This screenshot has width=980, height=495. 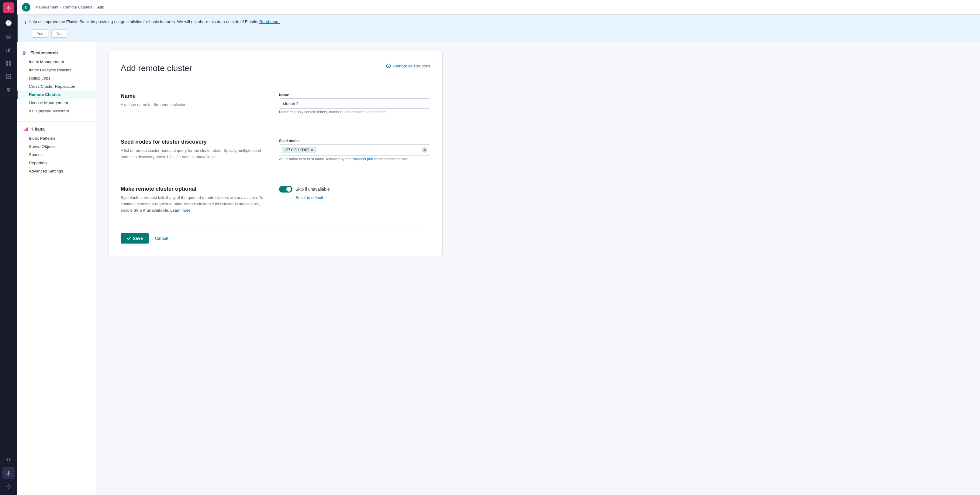 What do you see at coordinates (8, 76) in the screenshot?
I see `nav-canvas` at bounding box center [8, 76].